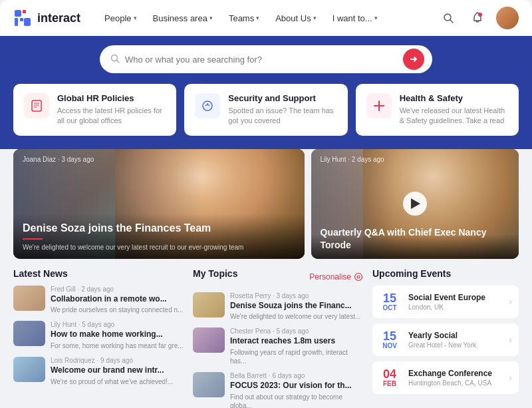 The image size is (532, 408). I want to click on video-play-button, so click(415, 204).